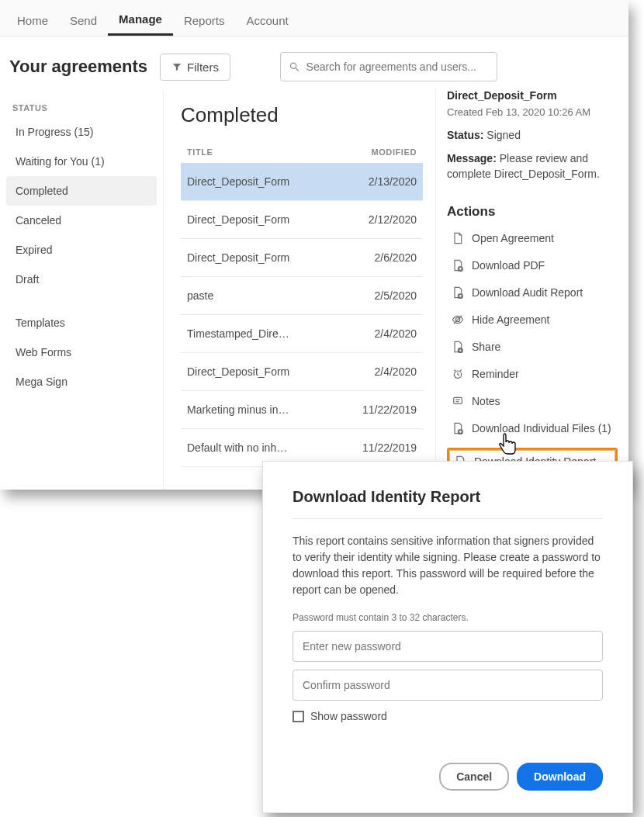 This screenshot has width=644, height=817. Describe the element at coordinates (532, 135) in the screenshot. I see `status-line: Status: Signed` at that location.